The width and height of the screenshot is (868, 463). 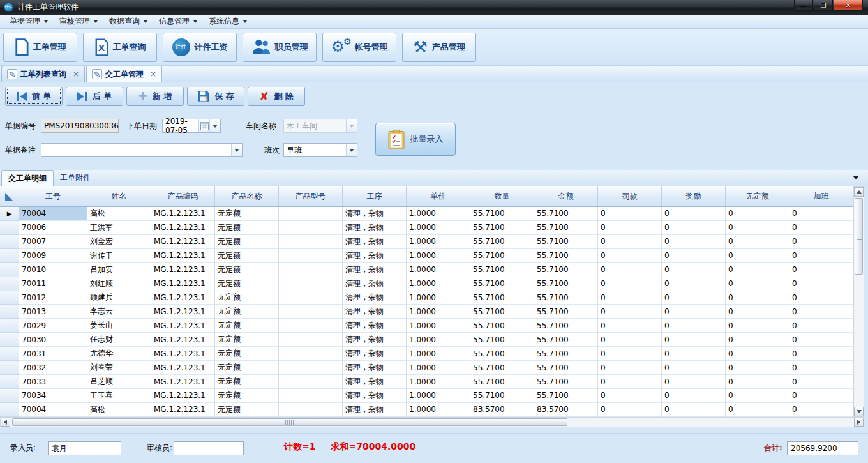 What do you see at coordinates (54, 396) in the screenshot?
I see `grid-cell: 70034` at bounding box center [54, 396].